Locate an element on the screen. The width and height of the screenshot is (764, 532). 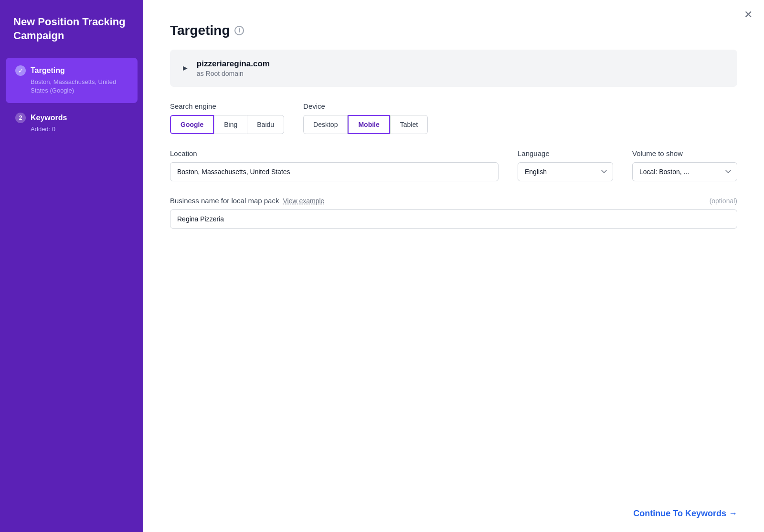
search-engine-baidu: Baidu is located at coordinates (265, 125).